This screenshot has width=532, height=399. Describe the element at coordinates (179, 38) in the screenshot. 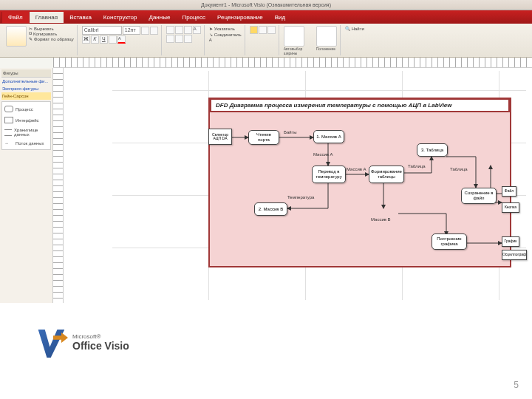

I see `indent-icon` at that location.